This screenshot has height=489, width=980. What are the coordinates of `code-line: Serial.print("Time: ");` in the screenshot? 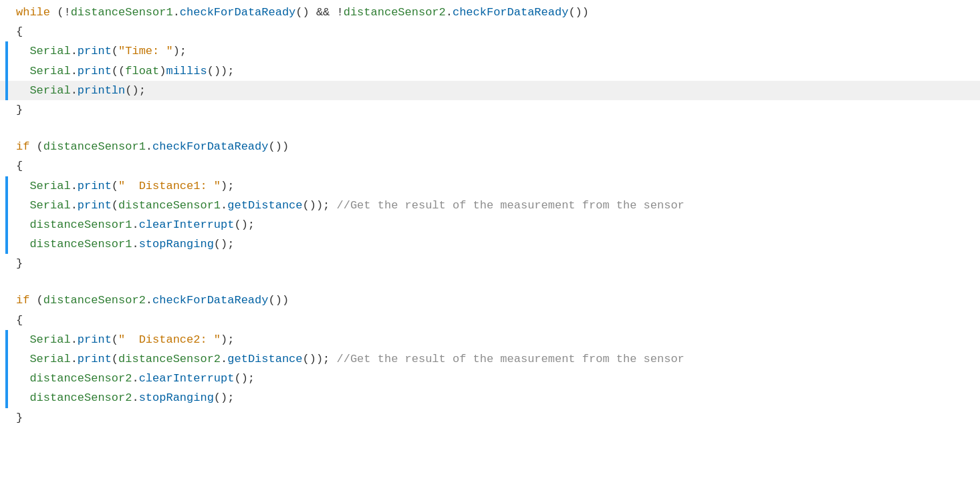 It's located at (490, 51).